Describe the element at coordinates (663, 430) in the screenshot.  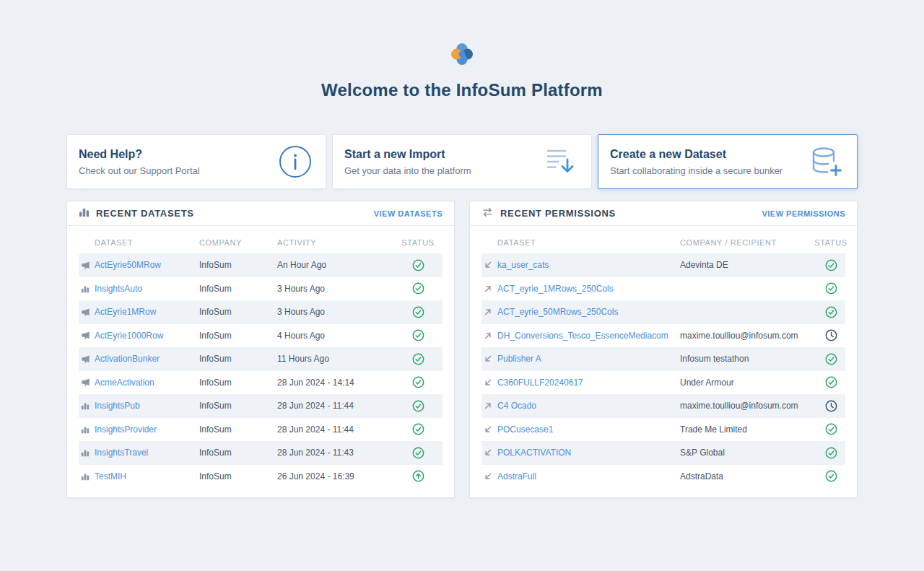
I see `permission-row: POCusecase1Trade Me Limited` at that location.